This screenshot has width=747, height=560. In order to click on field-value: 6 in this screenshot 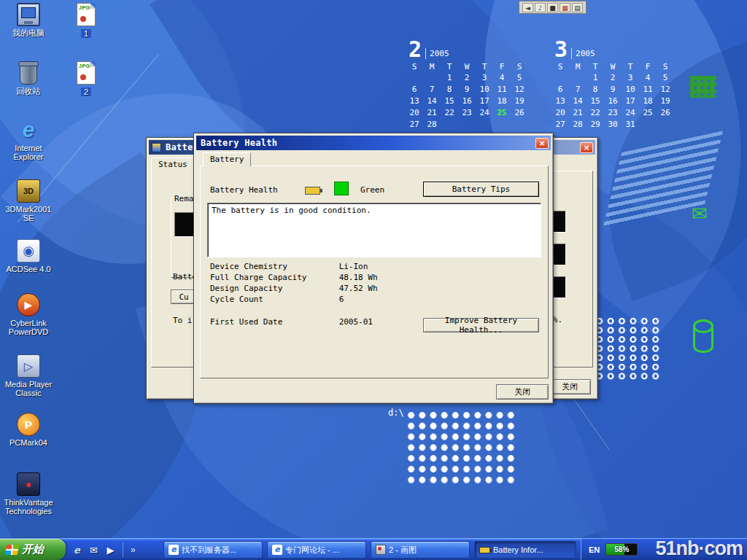, I will do `click(341, 299)`.